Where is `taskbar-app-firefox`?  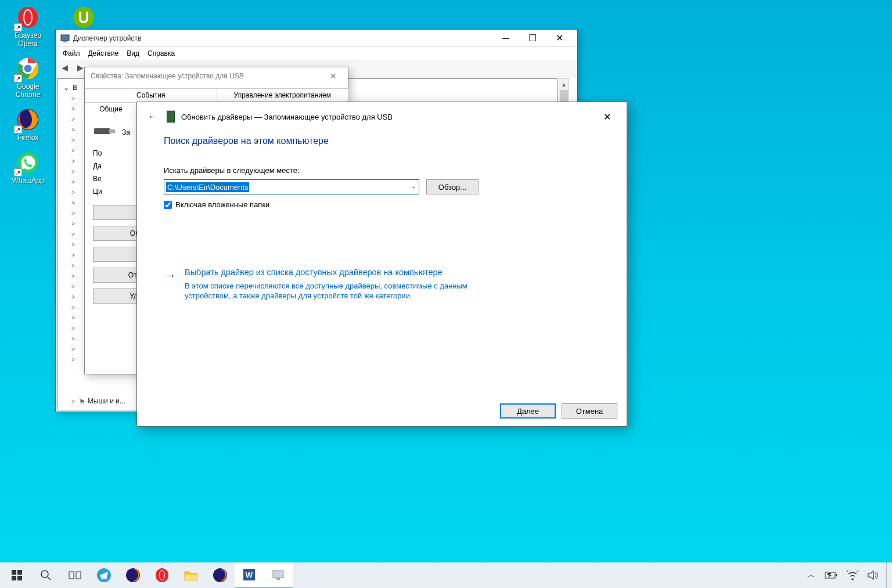
taskbar-app-firefox is located at coordinates (133, 575).